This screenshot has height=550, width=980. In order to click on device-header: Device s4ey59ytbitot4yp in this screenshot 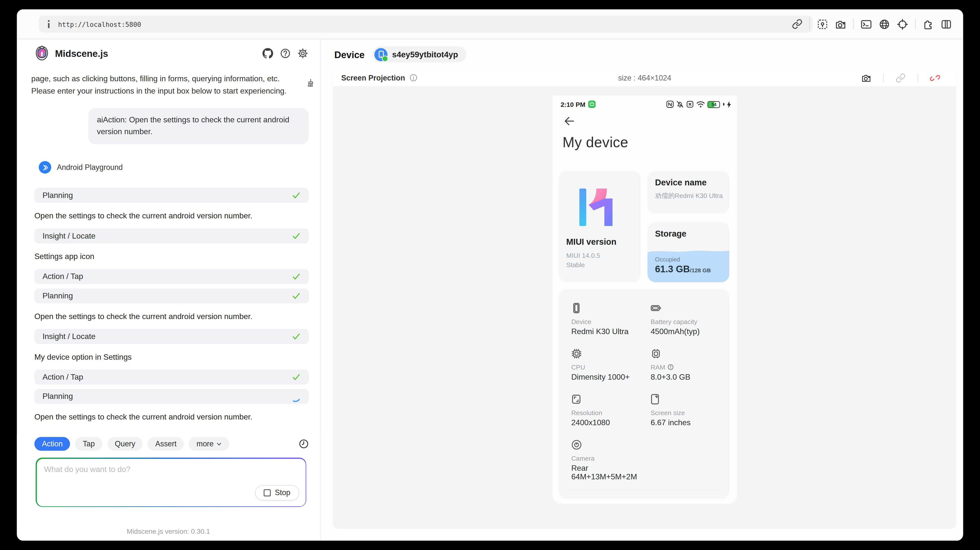, I will do `click(642, 55)`.